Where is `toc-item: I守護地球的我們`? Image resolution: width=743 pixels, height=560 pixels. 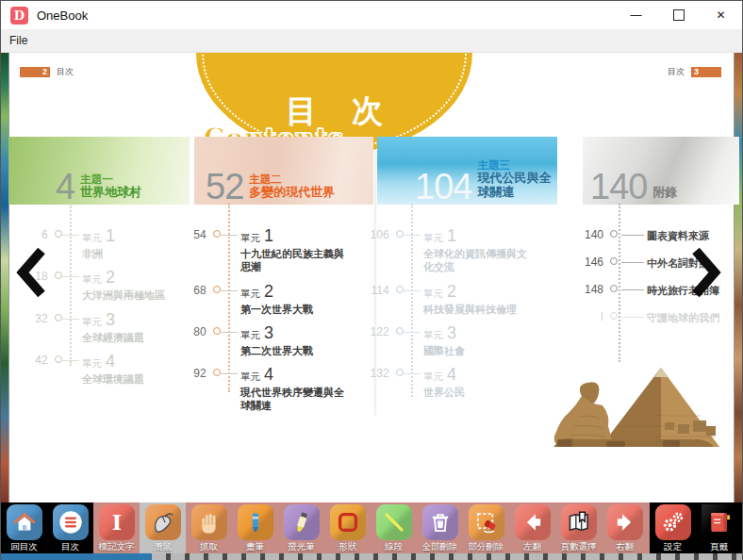 toc-item: I守護地球的我們 is located at coordinates (657, 317).